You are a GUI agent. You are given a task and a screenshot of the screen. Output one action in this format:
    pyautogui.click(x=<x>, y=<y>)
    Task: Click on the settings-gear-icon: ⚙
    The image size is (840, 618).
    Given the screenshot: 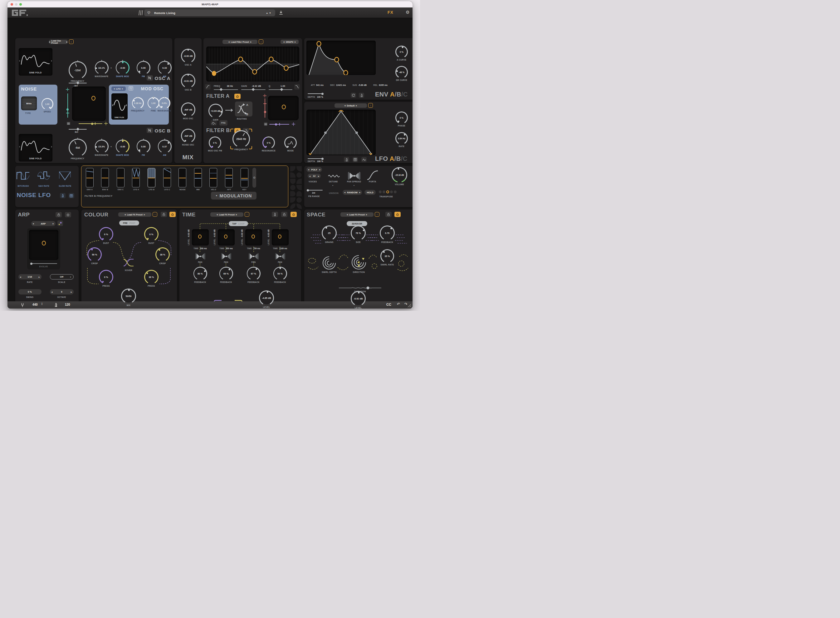 What is the action you would take?
    pyautogui.click(x=407, y=12)
    